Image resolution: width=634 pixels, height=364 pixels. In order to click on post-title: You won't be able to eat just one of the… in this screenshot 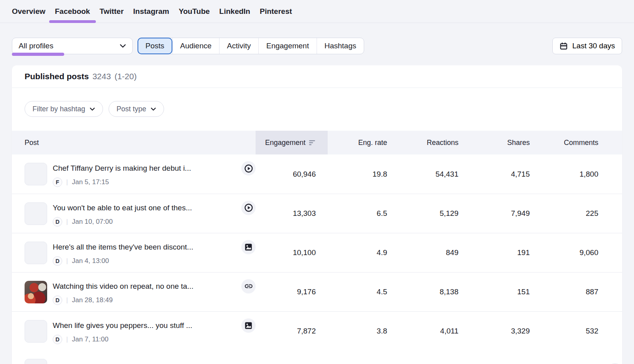, I will do `click(145, 208)`.